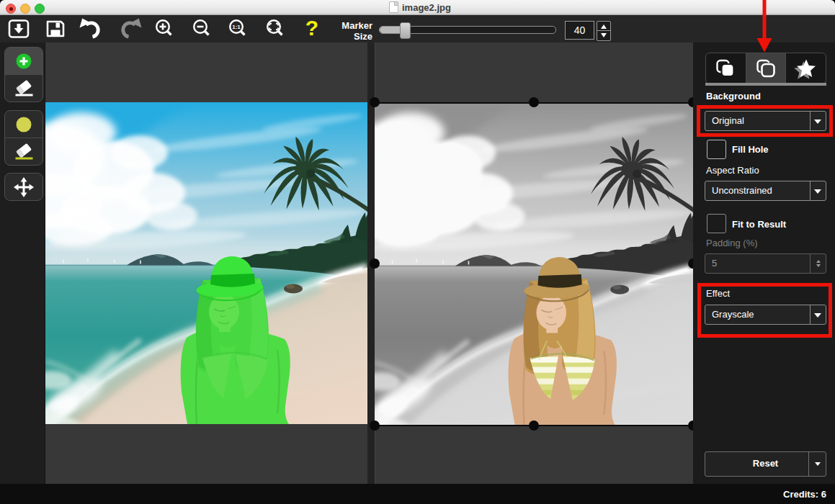 This screenshot has height=504, width=835. Describe the element at coordinates (236, 27) in the screenshot. I see `svg-text: 1:1` at that location.